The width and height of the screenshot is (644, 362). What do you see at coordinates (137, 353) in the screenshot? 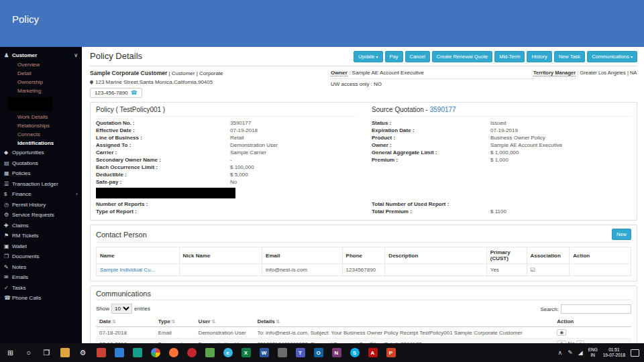
I see `taskbar-icon-app-teal` at bounding box center [137, 353].